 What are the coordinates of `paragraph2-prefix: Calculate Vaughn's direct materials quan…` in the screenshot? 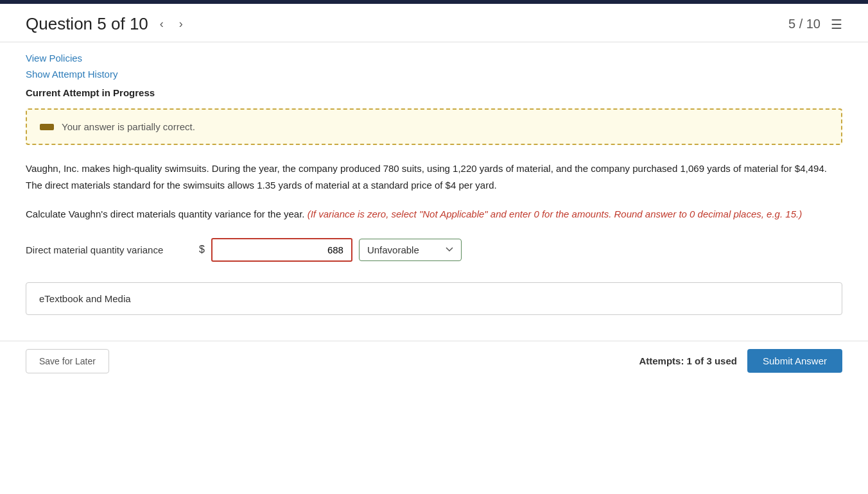 It's located at (165, 214).